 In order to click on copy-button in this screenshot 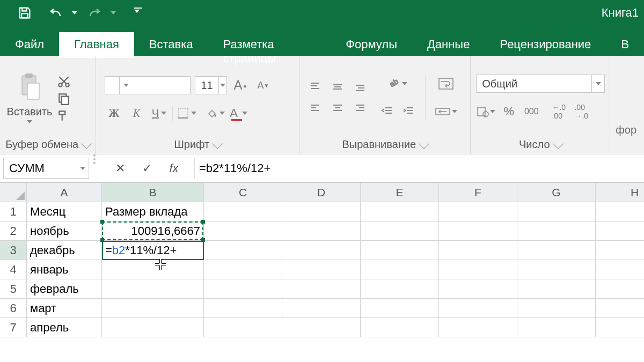, I will do `click(64, 99)`.